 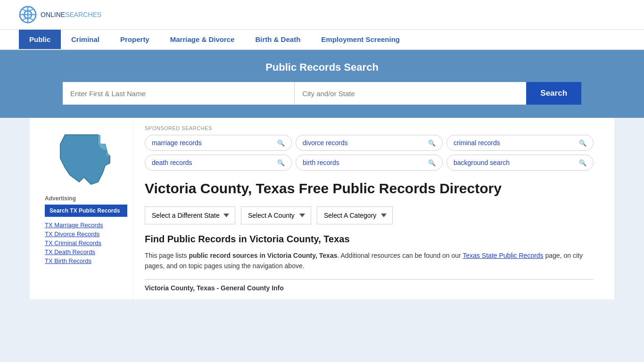 What do you see at coordinates (482, 163) in the screenshot?
I see `sponsored-label-background: background search` at bounding box center [482, 163].